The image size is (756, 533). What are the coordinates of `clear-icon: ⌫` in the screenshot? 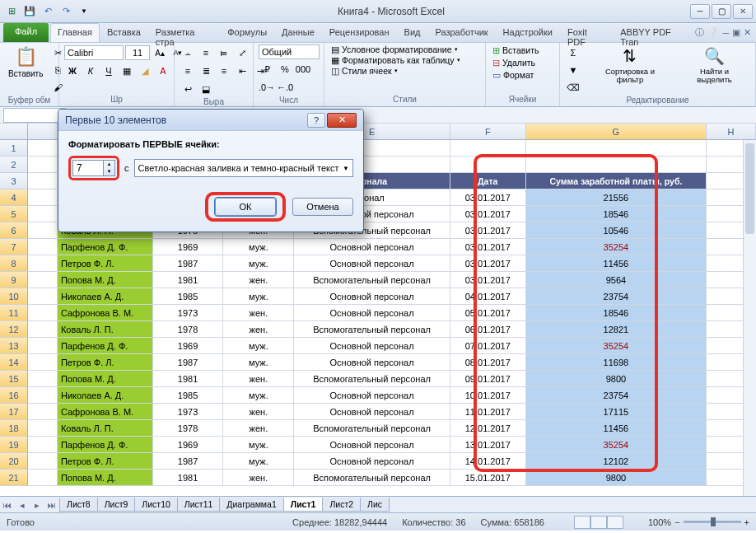 It's located at (573, 87).